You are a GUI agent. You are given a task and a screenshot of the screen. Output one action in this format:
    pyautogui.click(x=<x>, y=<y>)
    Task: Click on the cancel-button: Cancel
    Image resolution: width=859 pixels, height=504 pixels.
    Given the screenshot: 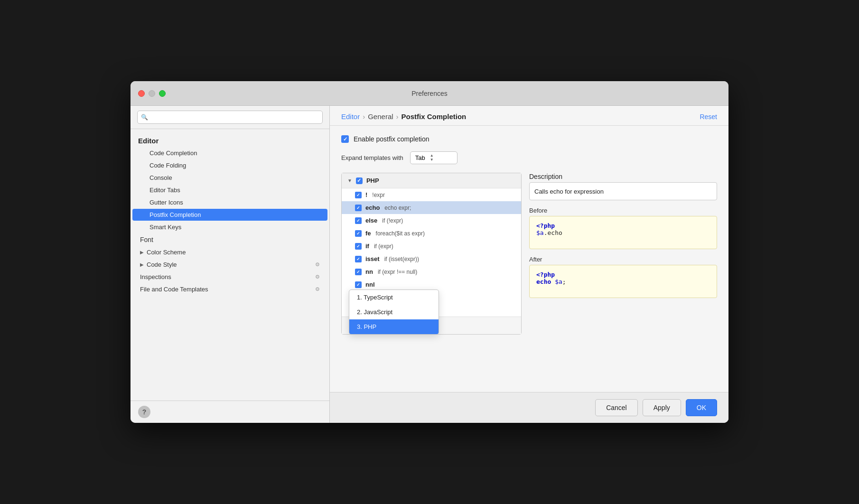 What is the action you would take?
    pyautogui.click(x=616, y=408)
    